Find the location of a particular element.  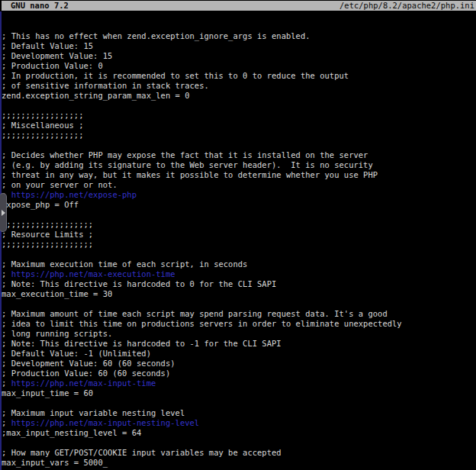

editor-line: ; Development Value: 15 is located at coordinates (239, 56).